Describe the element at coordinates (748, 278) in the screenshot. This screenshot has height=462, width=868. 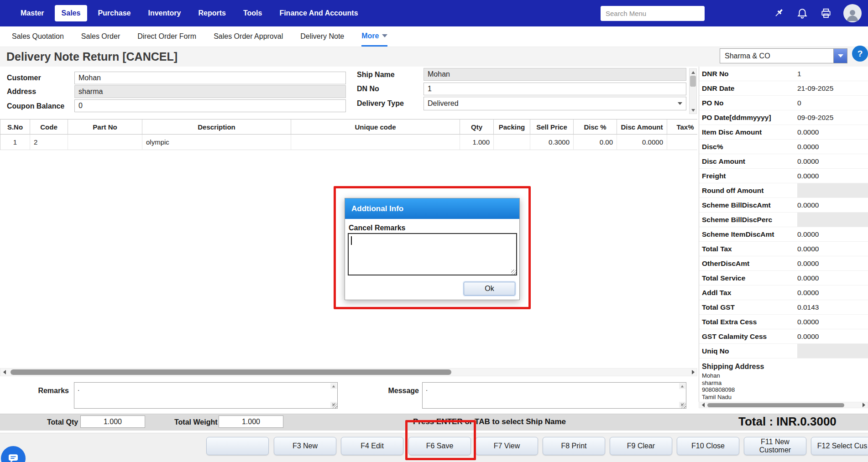
I see `side-panel-label: Total Service` at that location.